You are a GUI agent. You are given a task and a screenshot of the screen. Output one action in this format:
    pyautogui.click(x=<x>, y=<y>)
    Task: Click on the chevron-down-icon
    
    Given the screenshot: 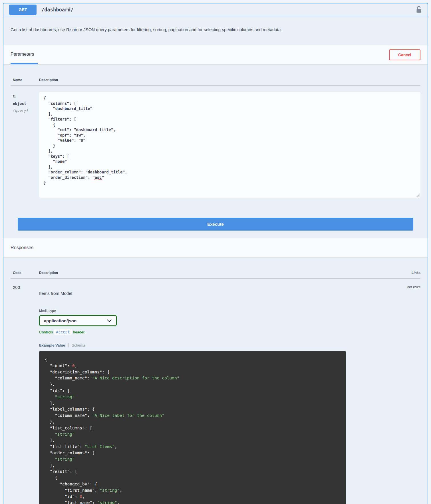 What is the action you would take?
    pyautogui.click(x=109, y=321)
    